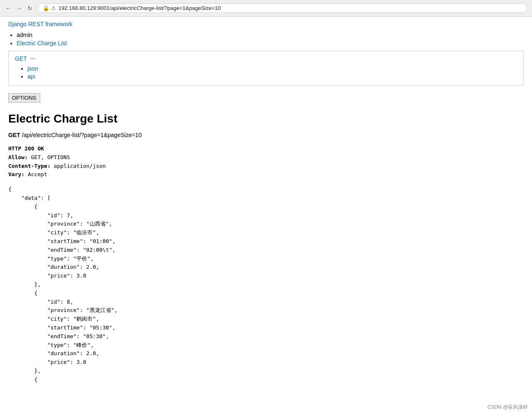  Describe the element at coordinates (266, 135) in the screenshot. I see `request-line: GET /api/electricCharge-list/?page=1&pag…` at that location.